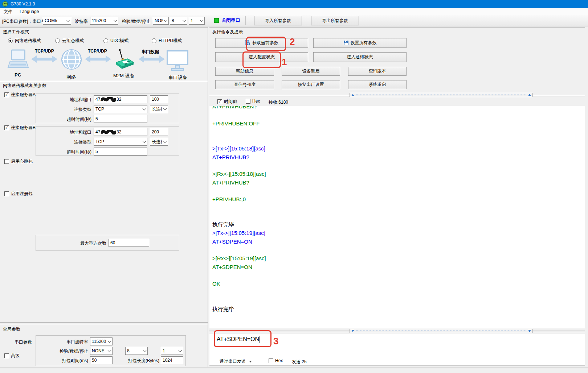 This screenshot has width=588, height=373. What do you see at coordinates (18, 75) in the screenshot?
I see `diagram-node-pc-label: PC` at bounding box center [18, 75].